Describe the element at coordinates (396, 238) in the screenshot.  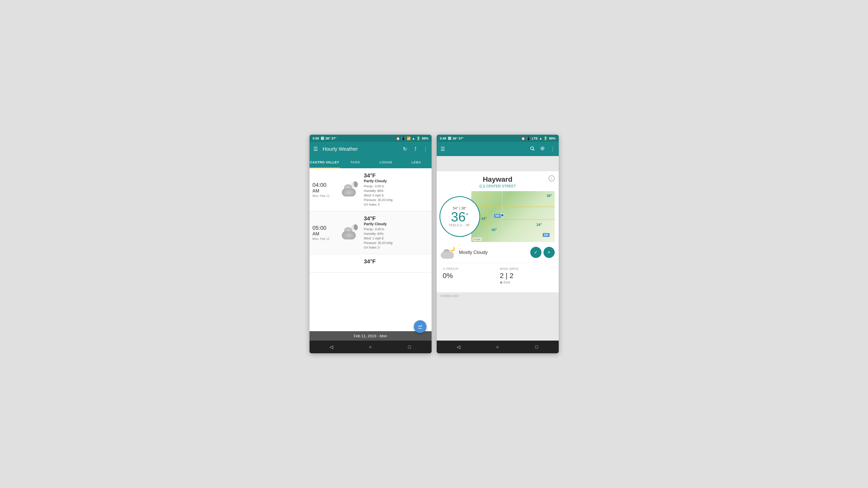
I see `wind-0500: Wind: 1 mph E` at that location.